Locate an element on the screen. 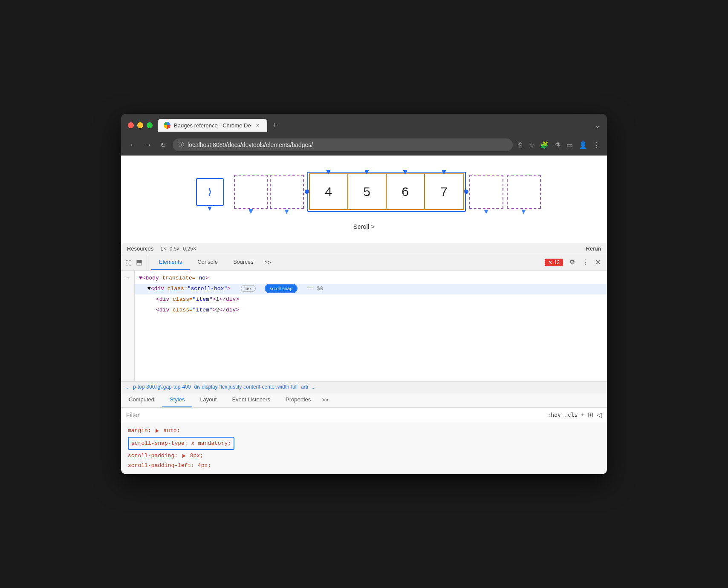 The width and height of the screenshot is (728, 588). scroll-item-4: 4 is located at coordinates (329, 192).